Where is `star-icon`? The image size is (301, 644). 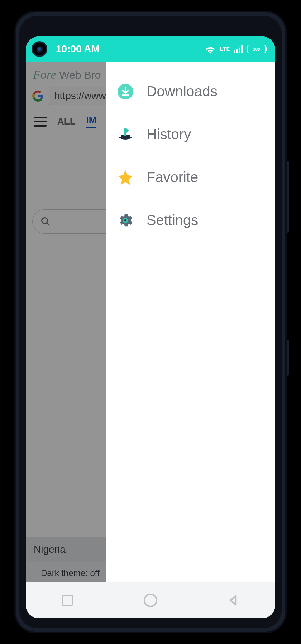 star-icon is located at coordinates (125, 177).